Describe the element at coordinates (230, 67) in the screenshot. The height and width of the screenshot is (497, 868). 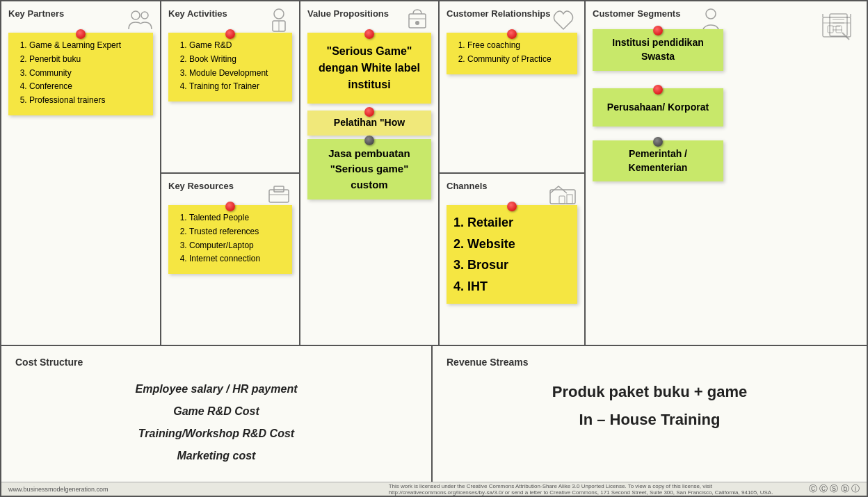
I see `key-activities-sticky: Game R&D Book Writing Module Development…` at that location.